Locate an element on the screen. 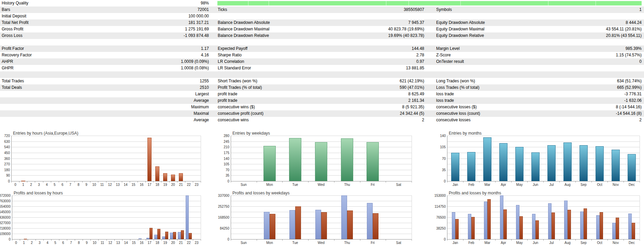 Image resolution: width=644 pixels, height=246 pixels. plot-right-border is located at coordinates (640, 159).